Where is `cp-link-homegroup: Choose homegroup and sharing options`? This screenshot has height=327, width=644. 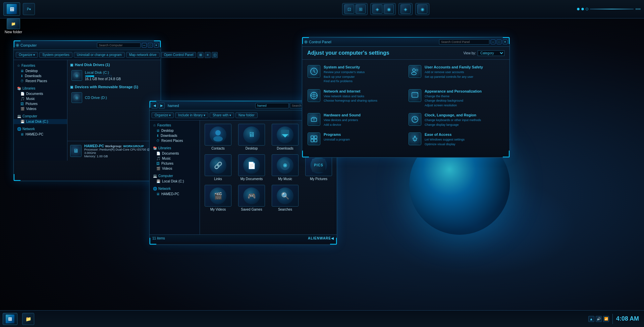
cp-link-homegroup: Choose homegroup and sharing options is located at coordinates (351, 101).